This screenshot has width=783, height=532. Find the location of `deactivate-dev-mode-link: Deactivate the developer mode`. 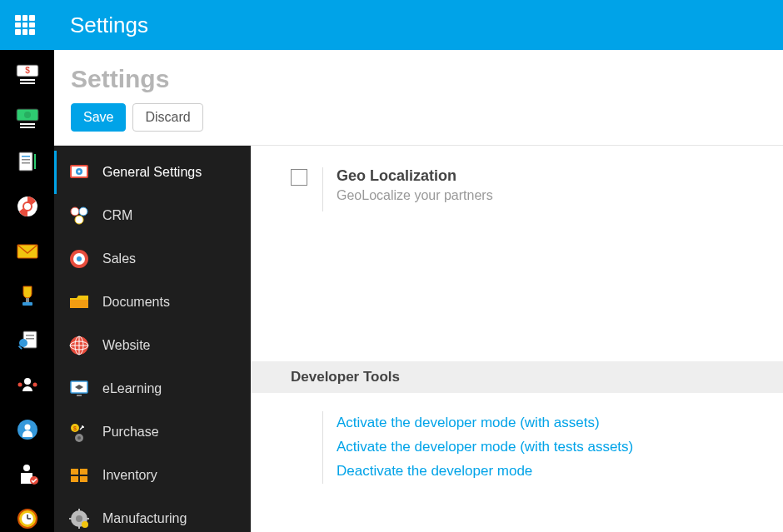

deactivate-dev-mode-link: Deactivate the developer mode is located at coordinates (485, 471).